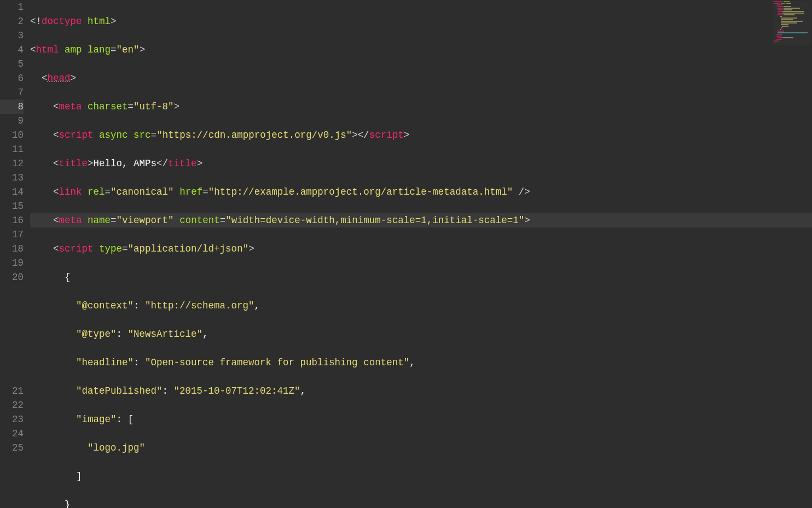  I want to click on code-line: <title>Hello, AMPs</title>, so click(421, 164).